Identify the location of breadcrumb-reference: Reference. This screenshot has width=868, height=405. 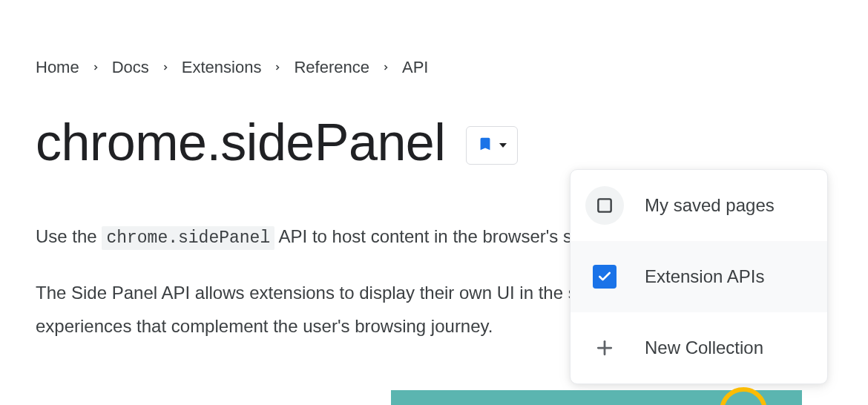
(332, 68).